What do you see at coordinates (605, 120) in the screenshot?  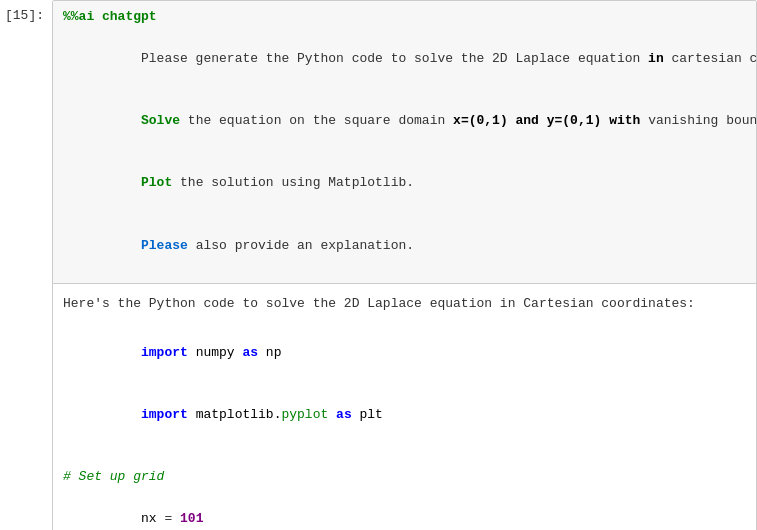 I see `line2-with` at bounding box center [605, 120].